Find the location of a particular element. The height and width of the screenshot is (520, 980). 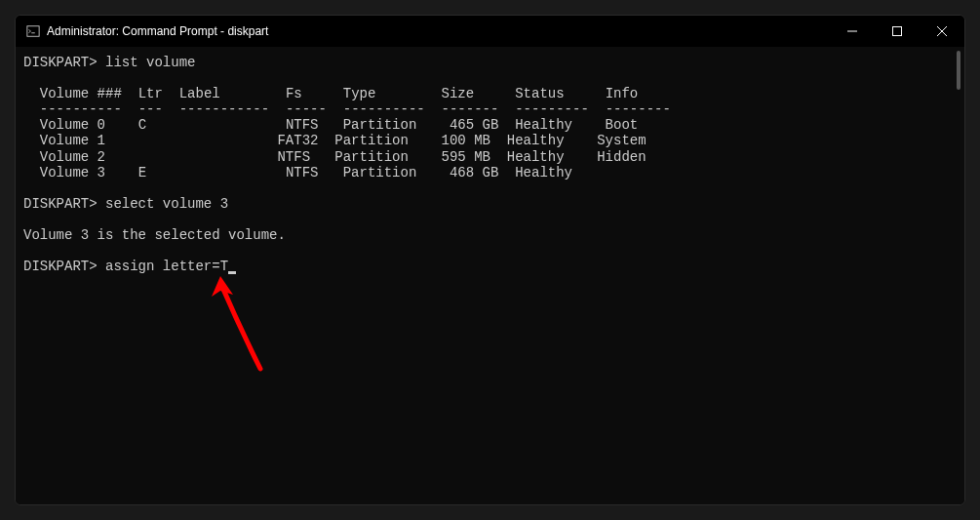

header-label: Label is located at coordinates (200, 94).